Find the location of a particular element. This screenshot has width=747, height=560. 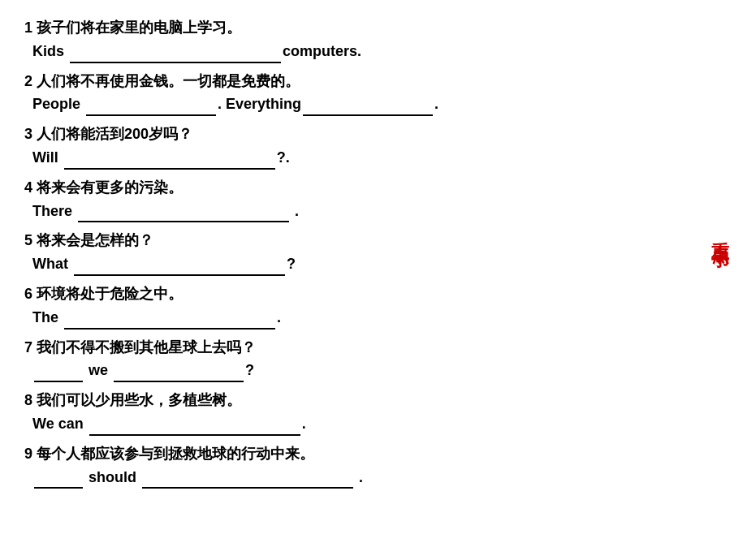

text-dot1: . Everything is located at coordinates (260, 104).